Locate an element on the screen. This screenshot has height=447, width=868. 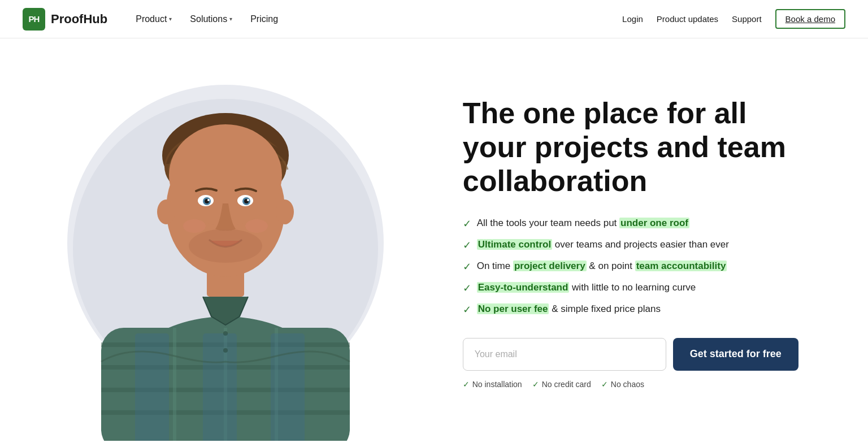
highlight-project-delivery: project delivery is located at coordinates (550, 266).